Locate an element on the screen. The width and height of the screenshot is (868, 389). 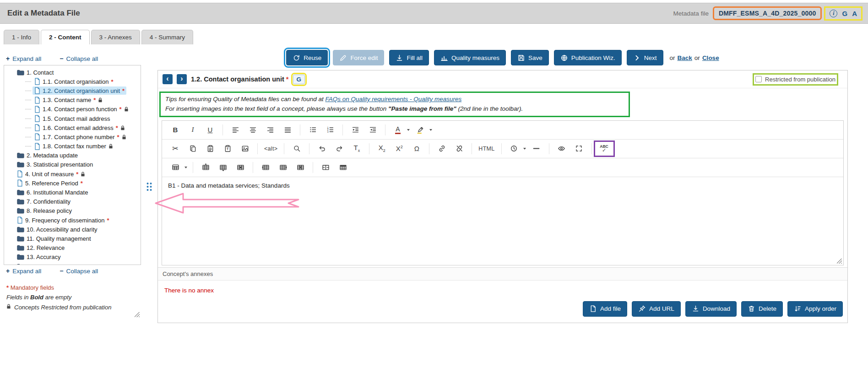
align-center-button is located at coordinates (253, 130).